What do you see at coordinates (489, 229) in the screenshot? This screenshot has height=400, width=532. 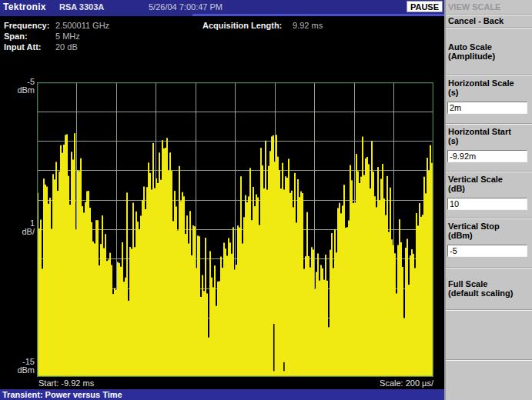 I see `vertical-stop-label: Vertical Stop (dBm)` at bounding box center [489, 229].